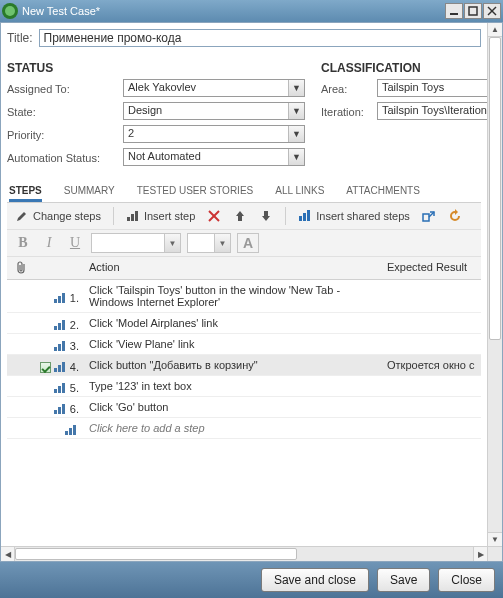 The image size is (503, 598). What do you see at coordinates (214, 89) in the screenshot?
I see `assigned-to-combo: Alek Yakovlev ▼` at bounding box center [214, 89].